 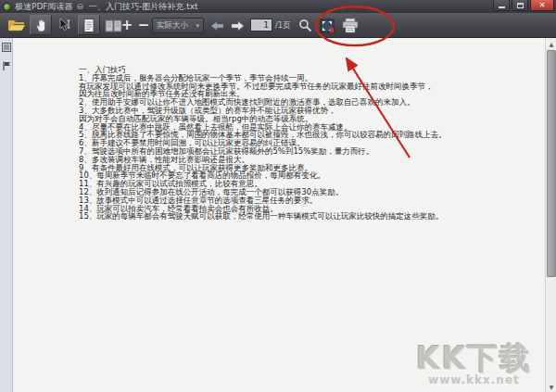 I want to click on maximize-icon, so click(x=521, y=6).